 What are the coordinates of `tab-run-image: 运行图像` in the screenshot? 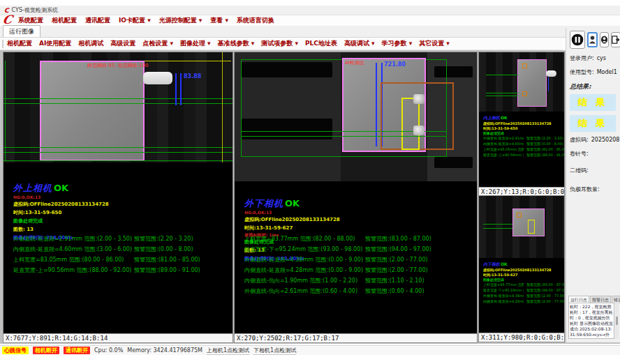 It's located at (22, 31).